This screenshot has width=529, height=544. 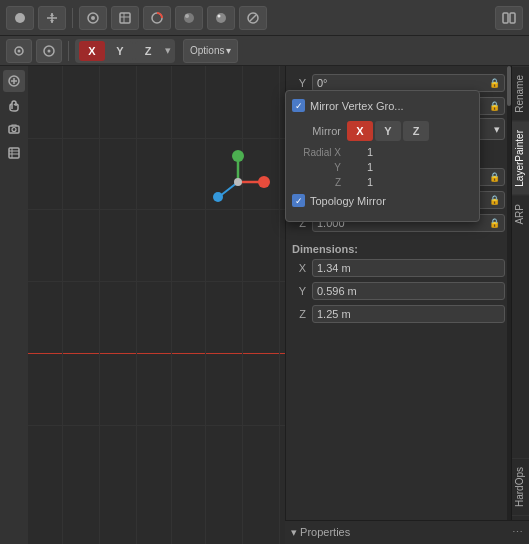 I want to click on add-tool-btn, so click(x=14, y=81).